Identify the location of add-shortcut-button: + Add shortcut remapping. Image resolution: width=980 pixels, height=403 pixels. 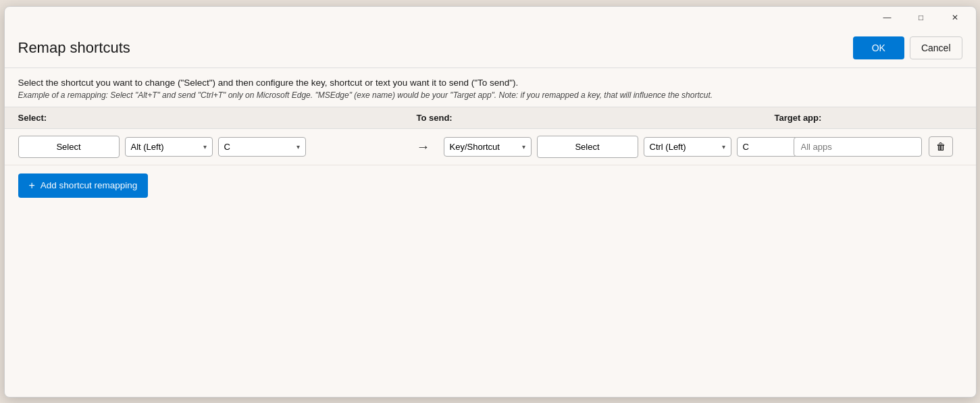
(84, 186).